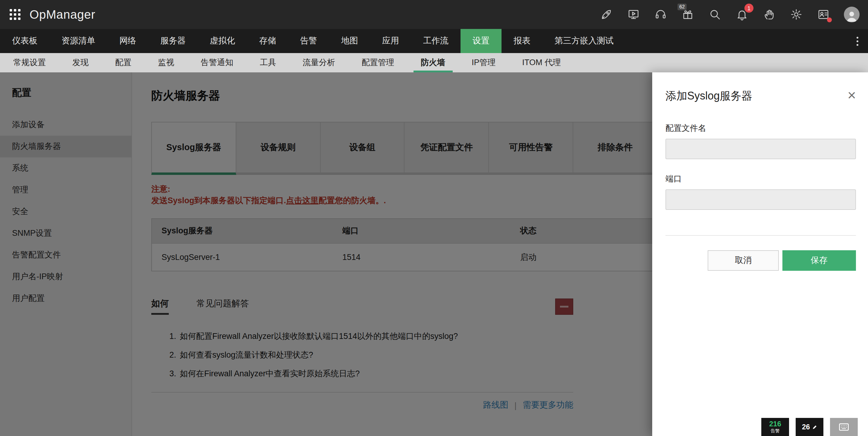  What do you see at coordinates (775, 431) in the screenshot?
I see `alarm-label: 告警` at bounding box center [775, 431].